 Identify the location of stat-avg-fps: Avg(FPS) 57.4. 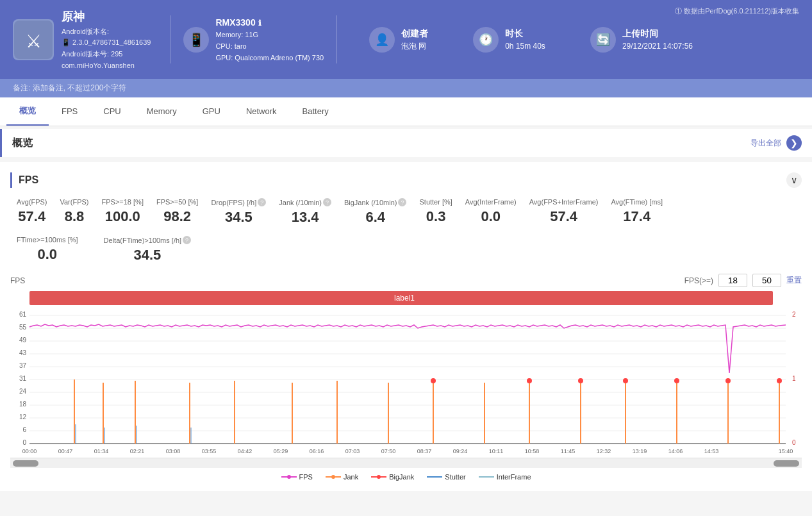
(32, 212).